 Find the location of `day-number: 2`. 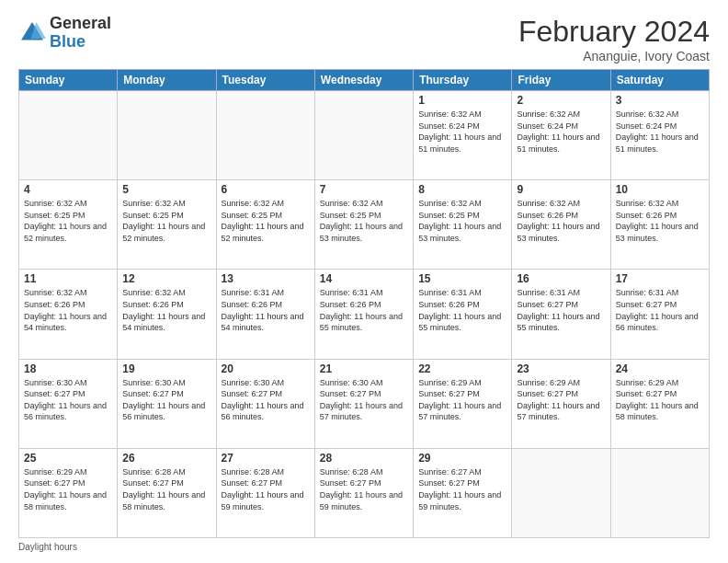

day-number: 2 is located at coordinates (561, 100).